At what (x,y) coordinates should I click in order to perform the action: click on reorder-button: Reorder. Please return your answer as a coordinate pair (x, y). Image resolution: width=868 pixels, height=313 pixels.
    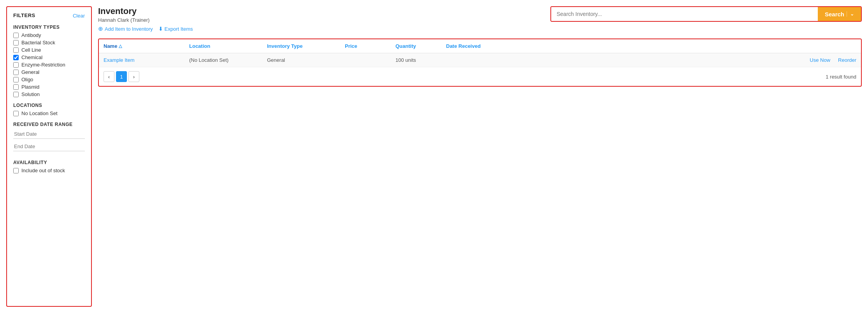
    Looking at the image, I should click on (847, 60).